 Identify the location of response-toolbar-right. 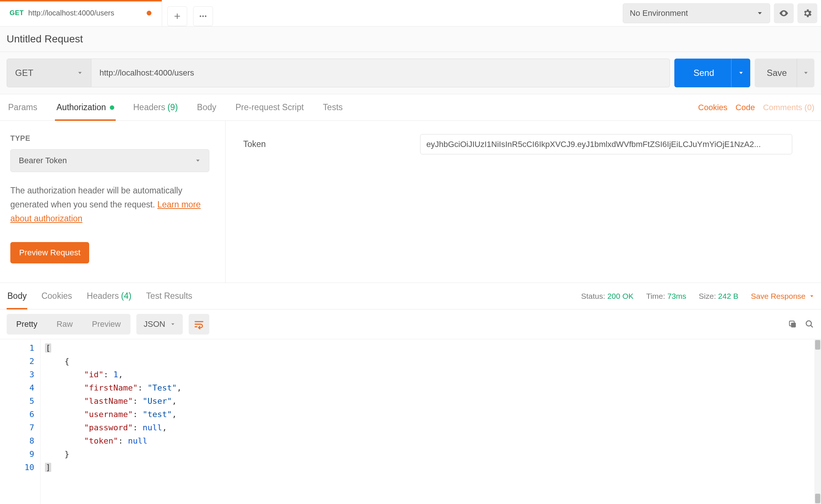
(801, 324).